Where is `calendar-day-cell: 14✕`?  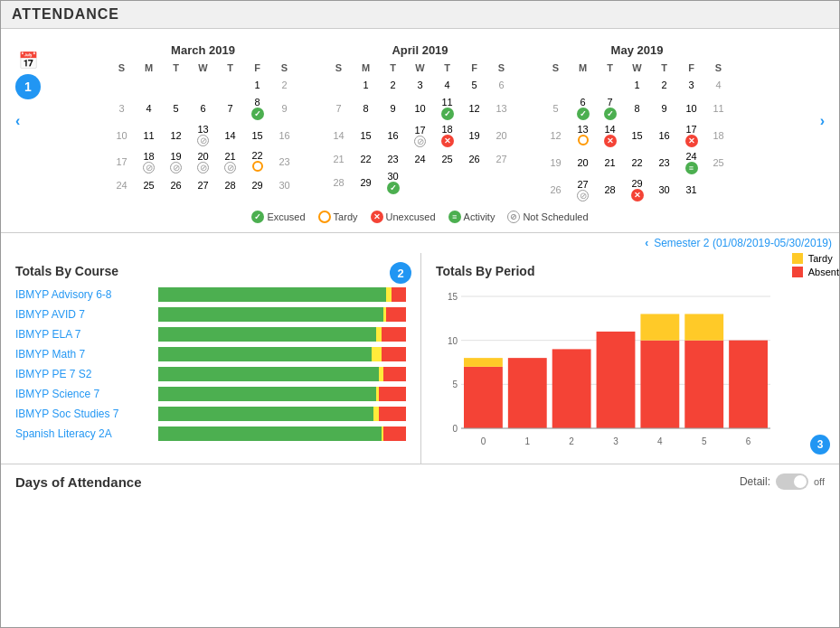
calendar-day-cell: 14✕ is located at coordinates (610, 136).